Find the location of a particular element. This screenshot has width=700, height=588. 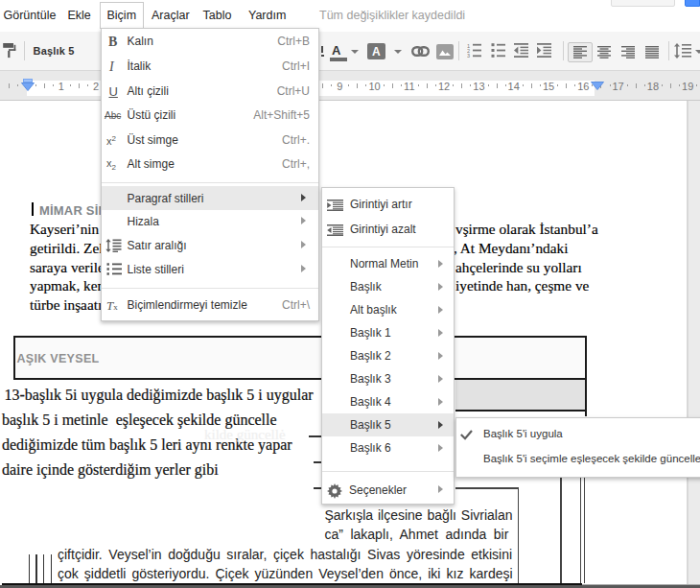

svg-text: 3 is located at coordinates (468, 56).